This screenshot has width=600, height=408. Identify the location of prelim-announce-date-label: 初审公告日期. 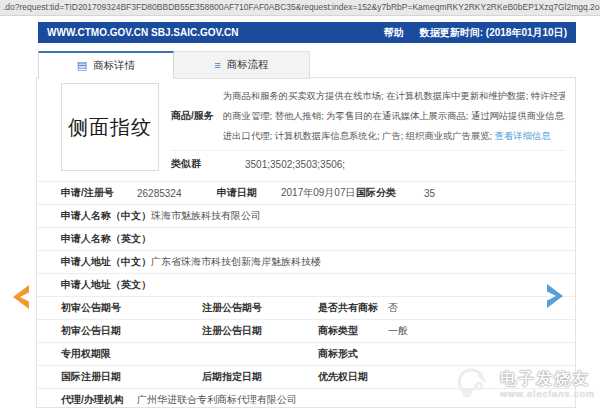
(132, 331).